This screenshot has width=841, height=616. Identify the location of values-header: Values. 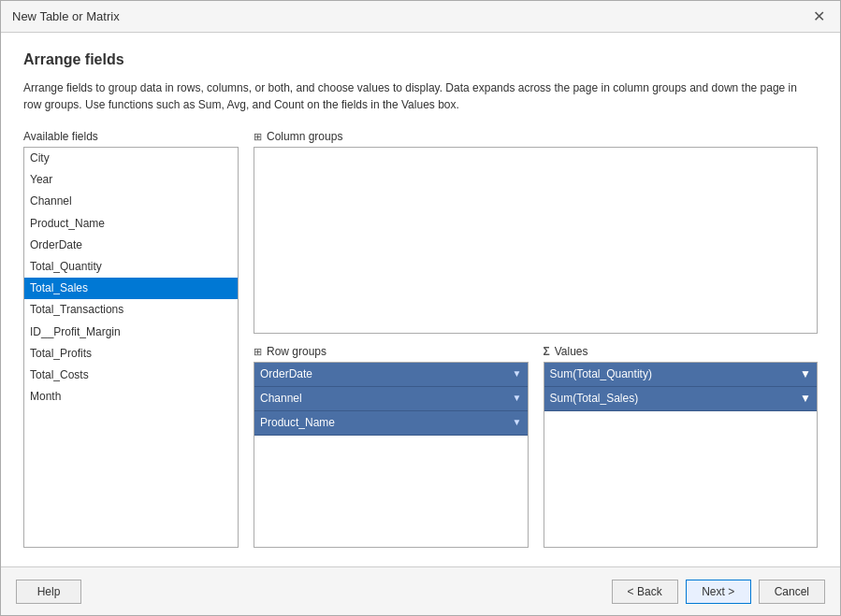
(681, 351).